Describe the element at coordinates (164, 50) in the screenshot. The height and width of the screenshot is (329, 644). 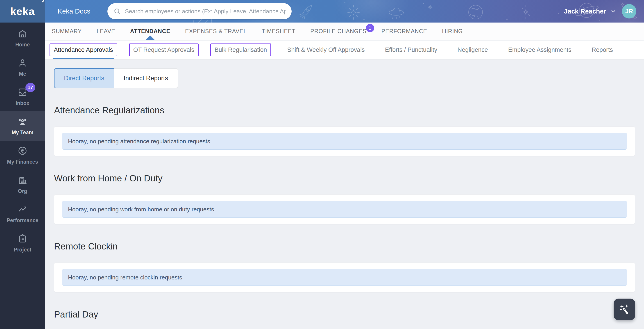
I see `subnav-tab-ot-request-approvals: OT Request Approvals` at that location.